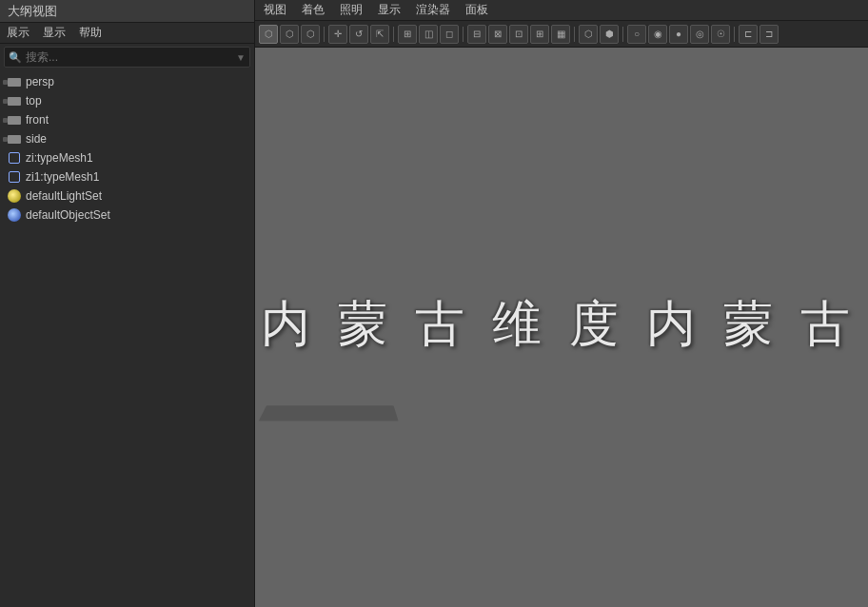  Describe the element at coordinates (679, 34) in the screenshot. I see `toolbar-btn-t10: ●` at that location.